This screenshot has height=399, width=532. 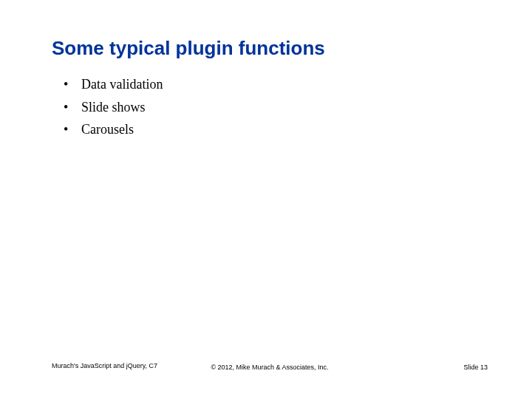 I want to click on list-item: Data validation, so click(x=276, y=84).